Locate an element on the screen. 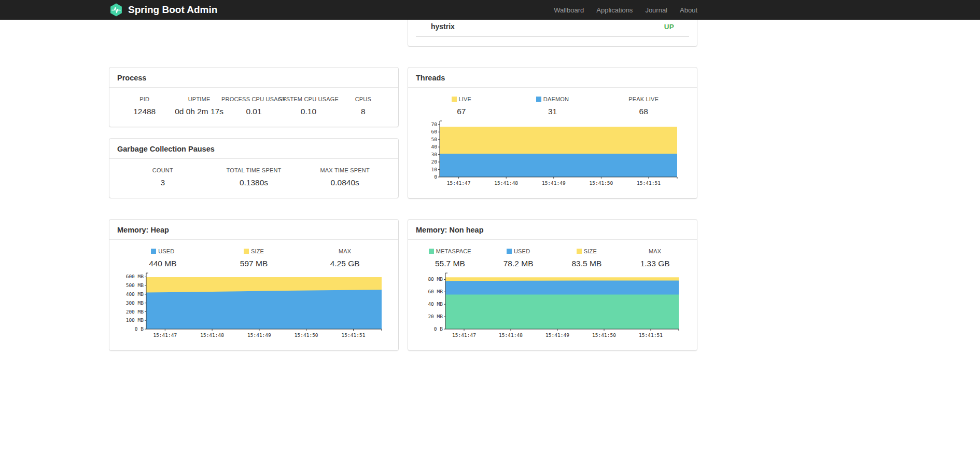 Image resolution: width=980 pixels, height=463 pixels. metric-heap-used: USED 440 MB is located at coordinates (163, 258).